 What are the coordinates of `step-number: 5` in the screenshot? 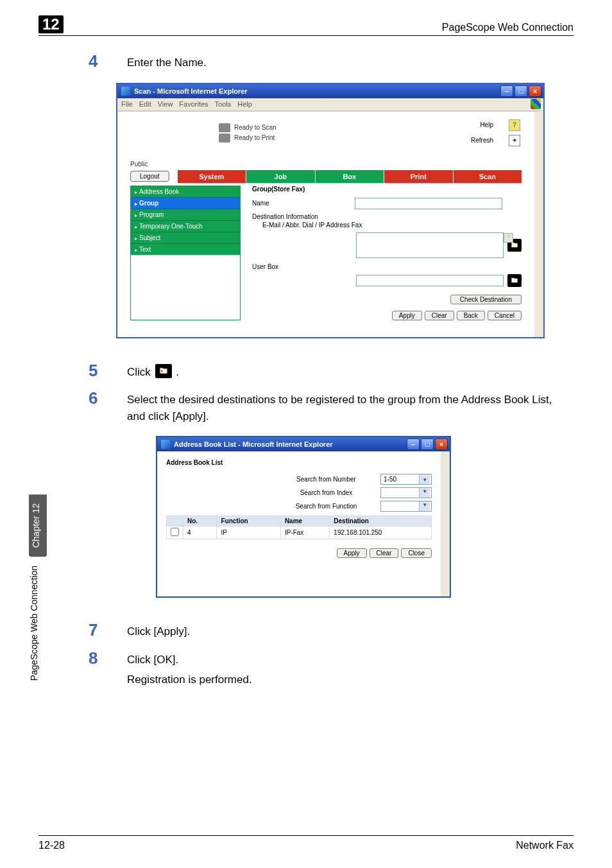 It's located at (98, 370).